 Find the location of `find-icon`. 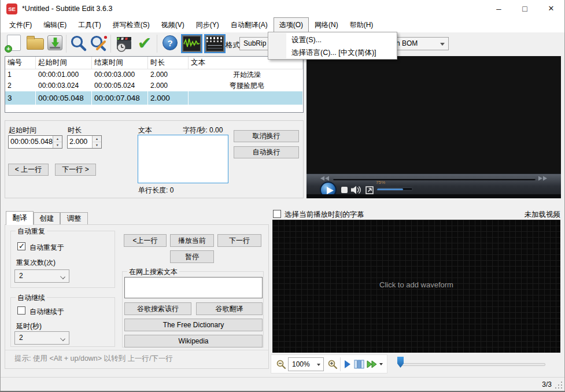

find-icon is located at coordinates (79, 43).